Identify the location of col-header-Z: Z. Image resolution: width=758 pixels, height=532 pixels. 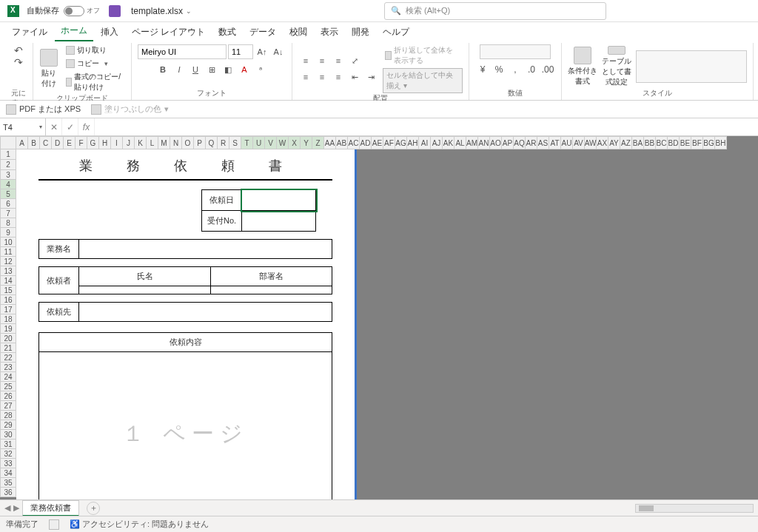
(318, 143).